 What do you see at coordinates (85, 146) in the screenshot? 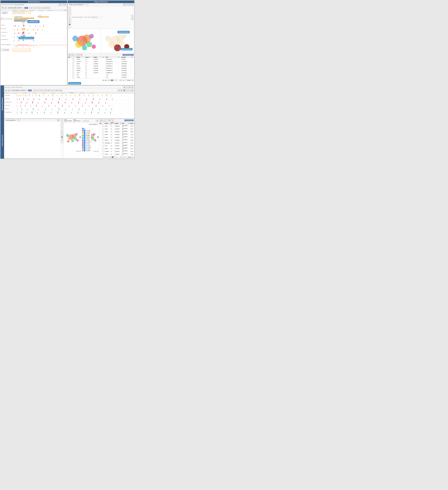
I see `cluster-c10-check` at bounding box center [85, 146].